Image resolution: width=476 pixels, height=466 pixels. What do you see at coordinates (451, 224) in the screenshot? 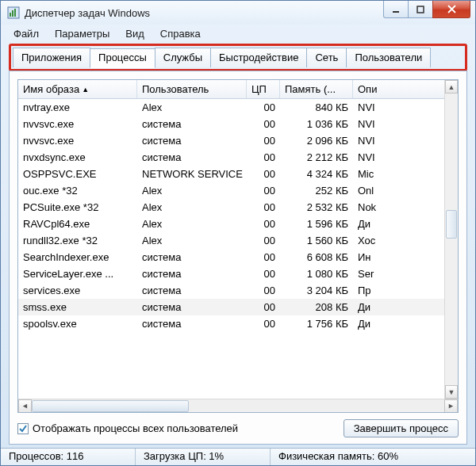
I see `vscroll-thumb` at bounding box center [451, 224].